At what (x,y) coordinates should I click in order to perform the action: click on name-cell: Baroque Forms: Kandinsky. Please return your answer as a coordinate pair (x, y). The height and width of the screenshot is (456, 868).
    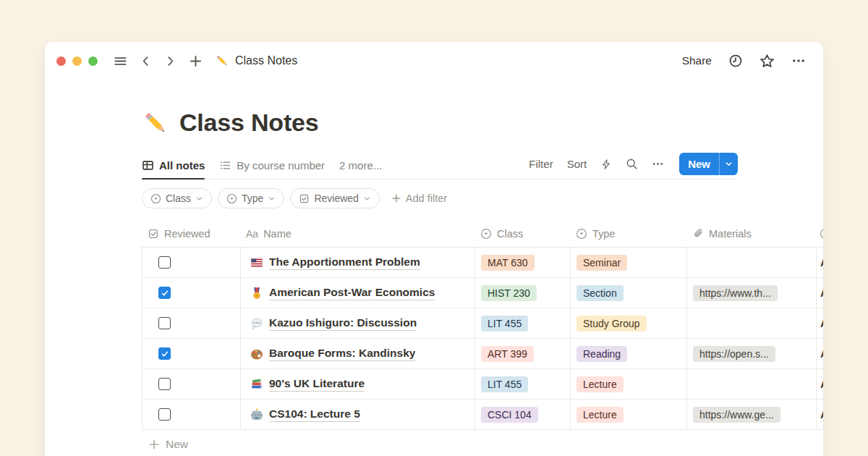
    Looking at the image, I should click on (357, 353).